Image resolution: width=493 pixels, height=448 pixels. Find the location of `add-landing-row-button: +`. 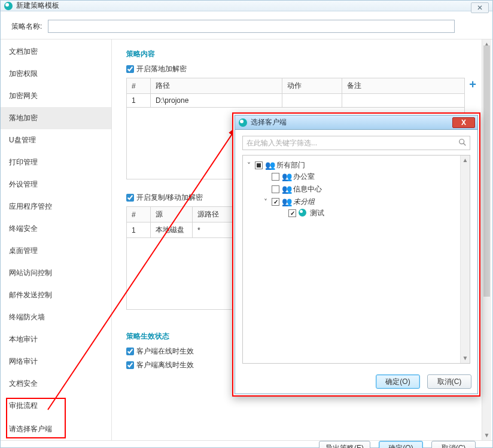

add-landing-row-button: + is located at coordinates (473, 85).